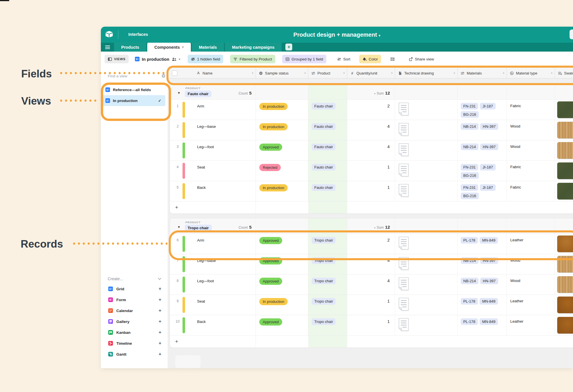 This screenshot has height=392, width=573. Describe the element at coordinates (213, 305) in the screenshot. I see `row-cell: 9Seat` at that location.